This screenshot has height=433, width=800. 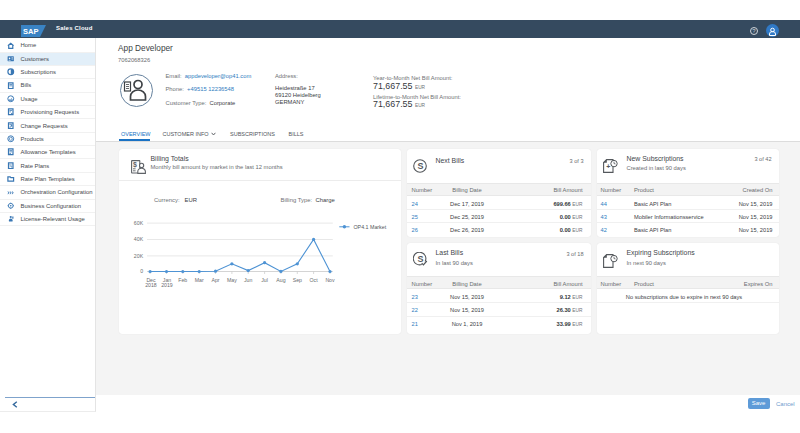 I want to click on svg-text: Apr, so click(x=215, y=279).